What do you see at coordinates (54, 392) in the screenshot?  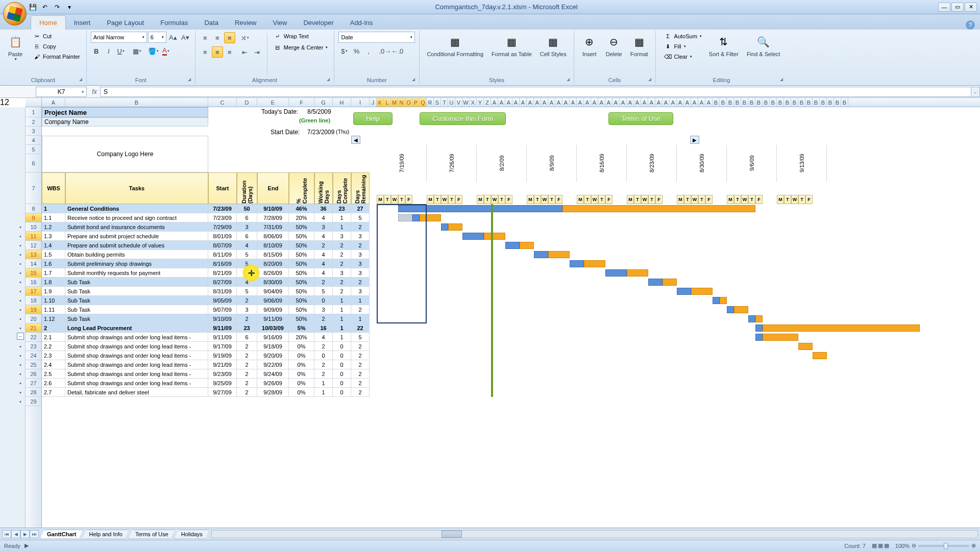 I see `cell-wbs: 2.7` at bounding box center [54, 392].